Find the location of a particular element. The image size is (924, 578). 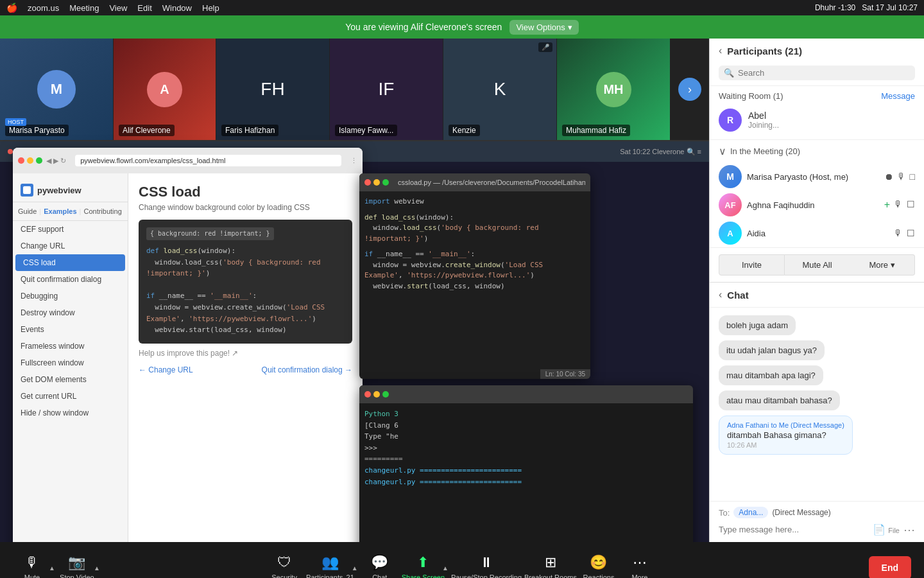

view-more-button: › is located at coordinates (690, 89).